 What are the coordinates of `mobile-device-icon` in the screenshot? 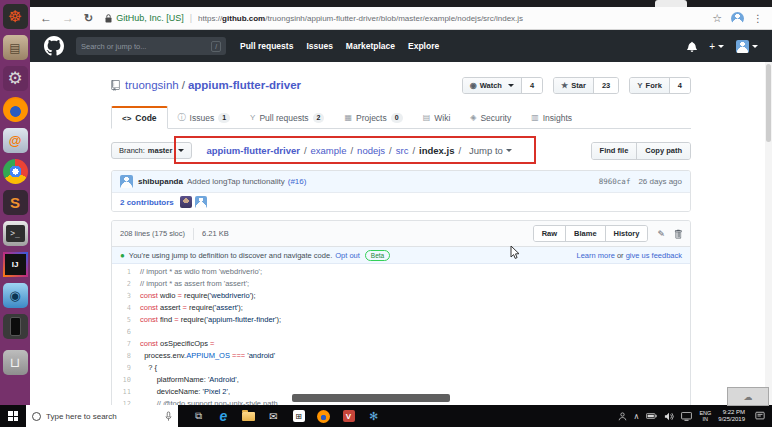 It's located at (16, 326).